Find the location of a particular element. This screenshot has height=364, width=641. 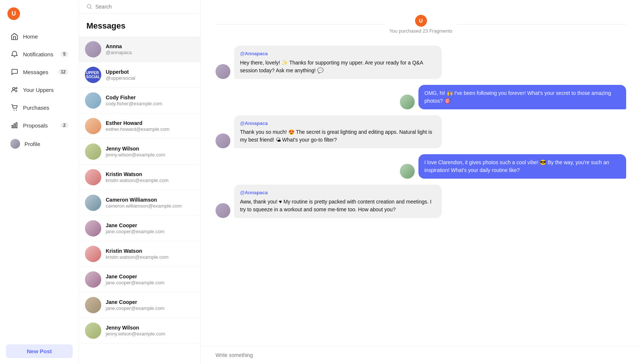

divider-line-left is located at coordinates (300, 24).